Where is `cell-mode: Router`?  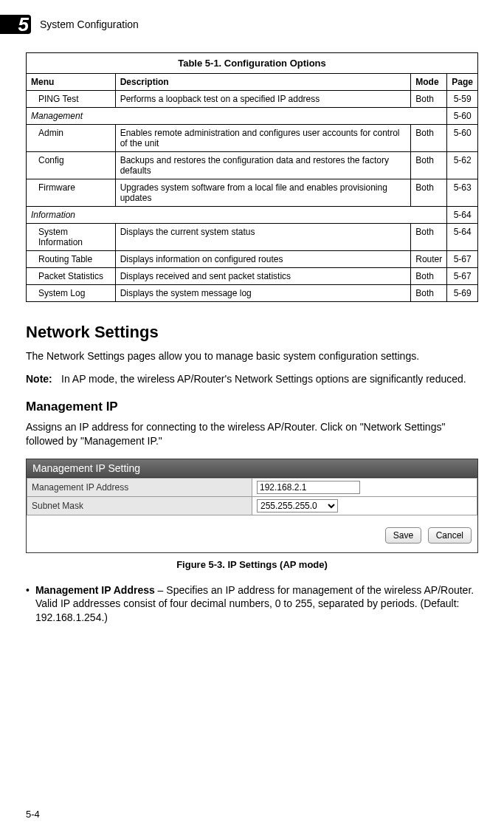
cell-mode: Router is located at coordinates (429, 260).